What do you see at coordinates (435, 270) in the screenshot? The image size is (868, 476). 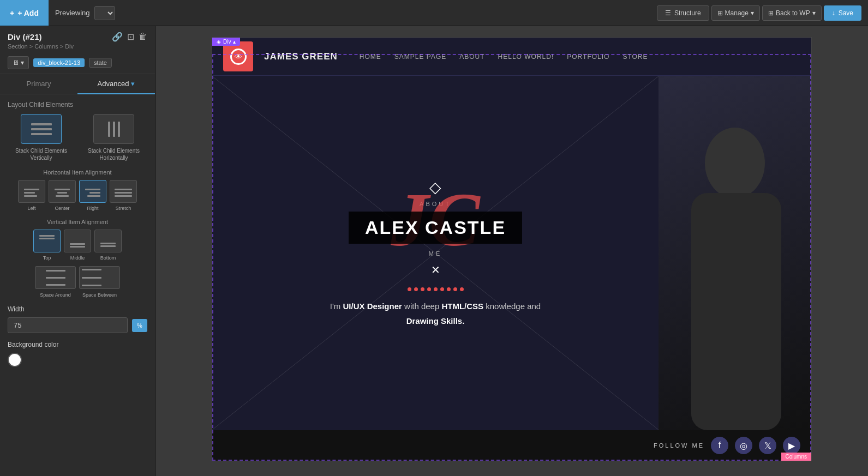 I see `cross-icon: ✕` at bounding box center [435, 270].